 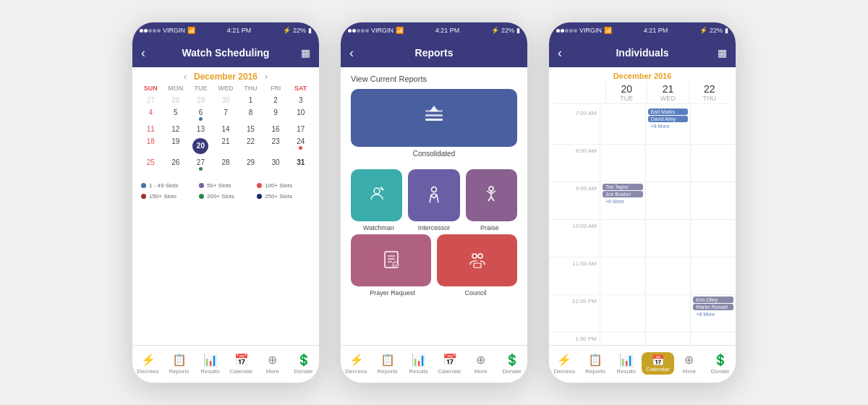 What do you see at coordinates (226, 53) in the screenshot?
I see `phone-header-1: ‹ Watch Scheduling ▦` at bounding box center [226, 53].